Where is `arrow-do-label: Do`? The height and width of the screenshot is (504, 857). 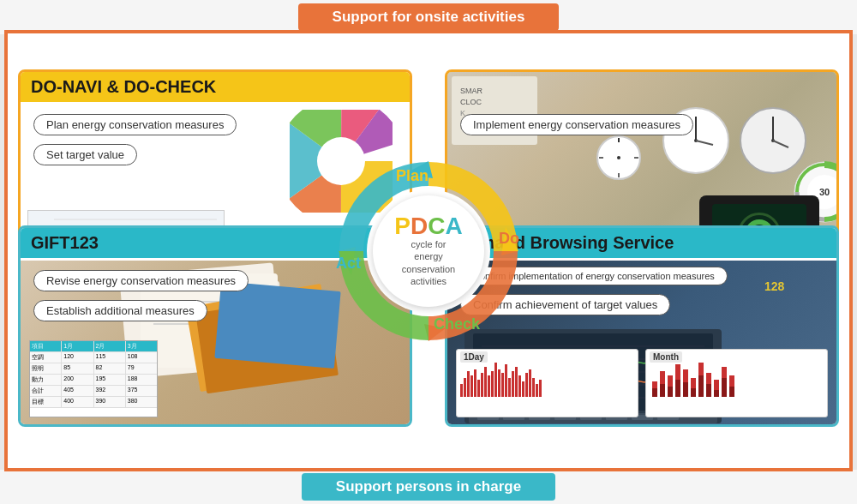 arrow-do-label: Do is located at coordinates (509, 238).